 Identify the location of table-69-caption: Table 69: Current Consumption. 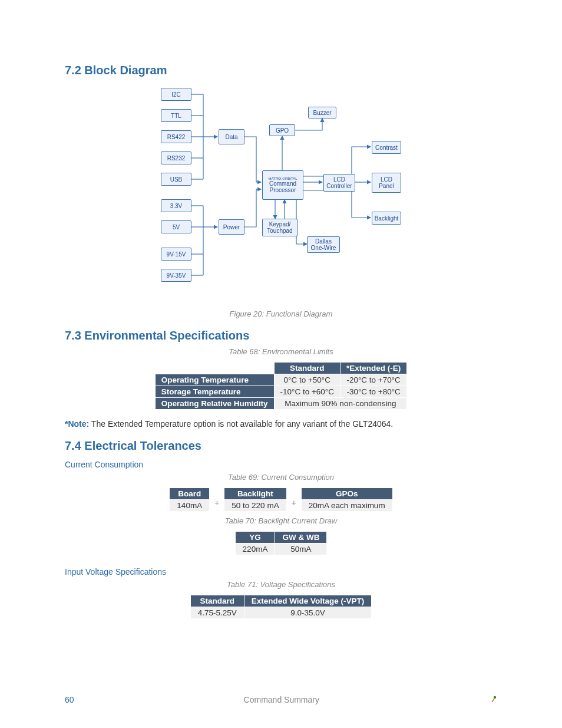
(281, 477).